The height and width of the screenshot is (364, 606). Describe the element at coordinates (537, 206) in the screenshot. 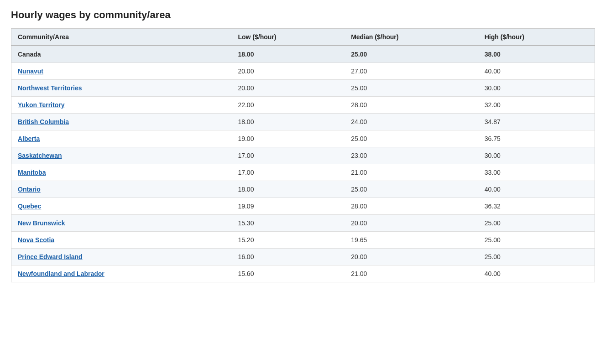

I see `cell-high: 36.32` at that location.